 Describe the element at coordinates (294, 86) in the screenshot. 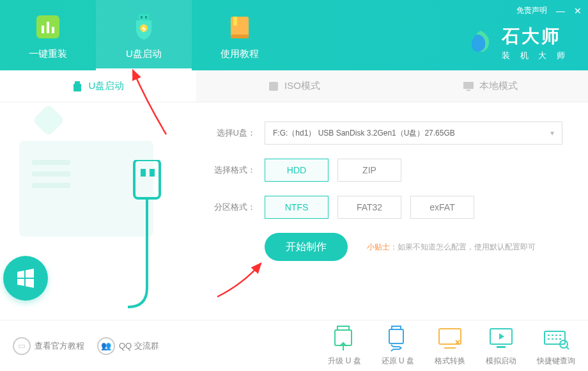

I see `tab-iso: ISO模式` at that location.